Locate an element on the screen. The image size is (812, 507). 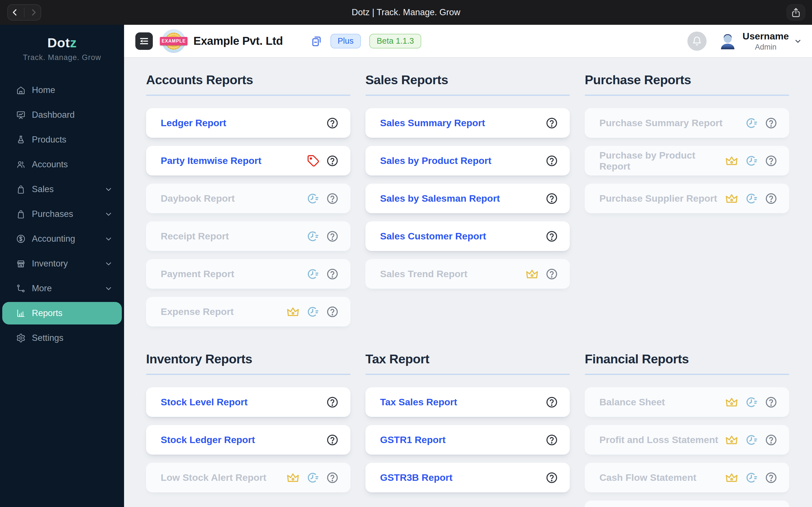
switch-company-button is located at coordinates (317, 41).